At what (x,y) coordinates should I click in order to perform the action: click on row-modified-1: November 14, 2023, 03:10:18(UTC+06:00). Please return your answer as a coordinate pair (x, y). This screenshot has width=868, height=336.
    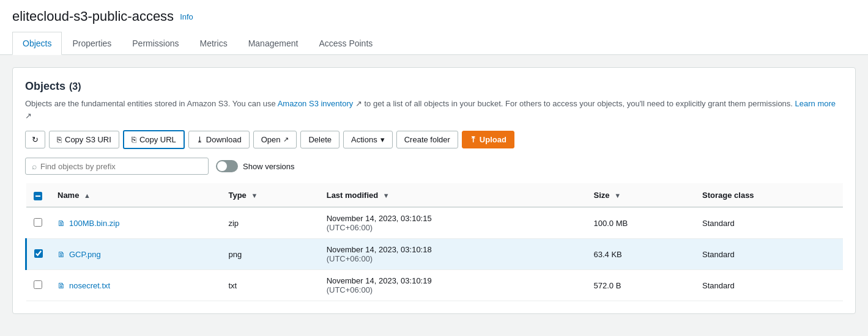
    Looking at the image, I should click on (453, 254).